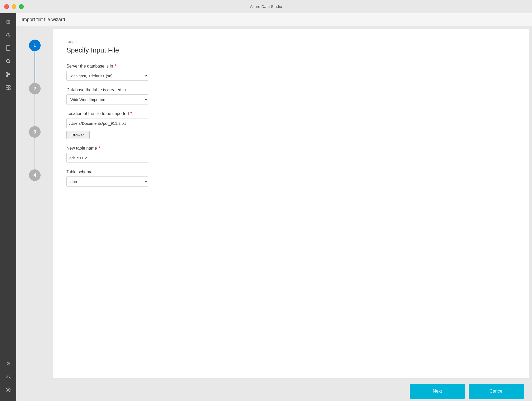 This screenshot has height=401, width=532. What do you see at coordinates (8, 390) in the screenshot?
I see `error-icon` at bounding box center [8, 390].